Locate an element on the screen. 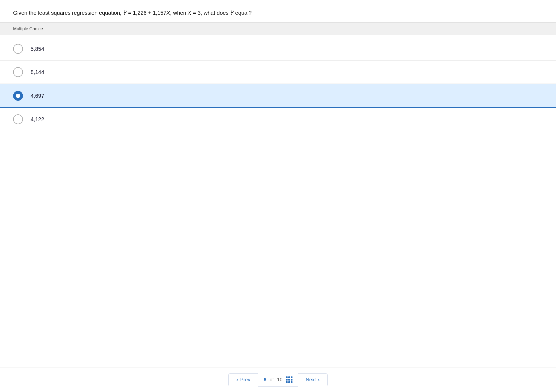  choice-row-b: 8,144 is located at coordinates (278, 72).